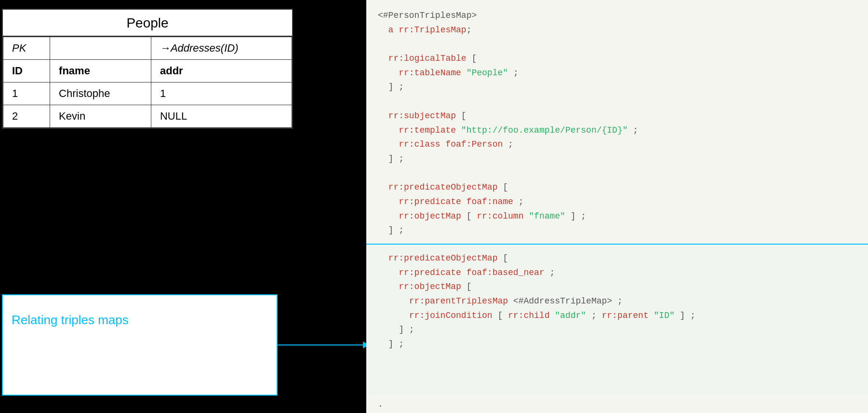 Image resolution: width=868 pixels, height=413 pixels. What do you see at coordinates (617, 73) in the screenshot?
I see `code-line-4: rr:tableName "People" ;` at bounding box center [617, 73].